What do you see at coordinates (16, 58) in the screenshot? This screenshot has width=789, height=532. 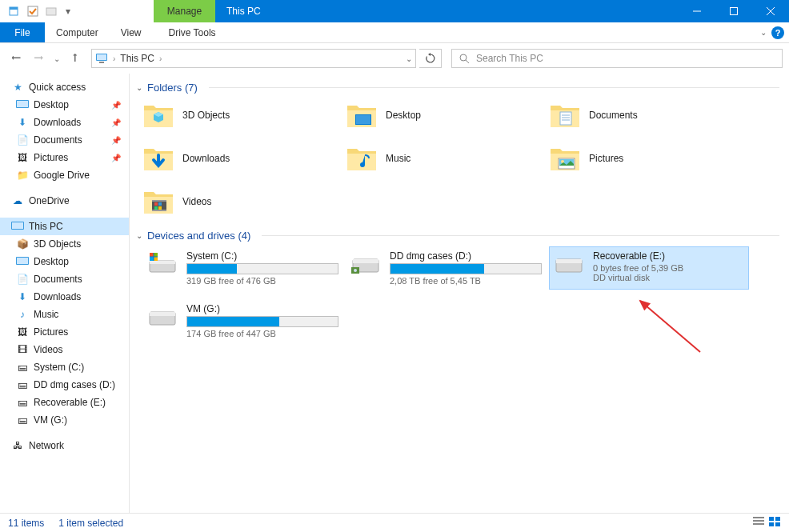 I see `nav-back-button: 🠔` at bounding box center [16, 58].